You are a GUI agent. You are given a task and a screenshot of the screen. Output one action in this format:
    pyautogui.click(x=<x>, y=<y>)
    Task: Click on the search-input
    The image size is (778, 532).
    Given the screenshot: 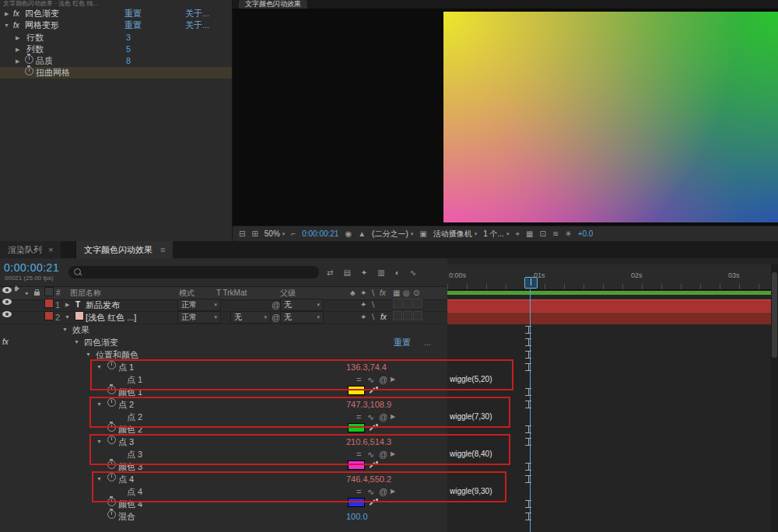 What is the action you would take?
    pyautogui.click(x=200, y=272)
    